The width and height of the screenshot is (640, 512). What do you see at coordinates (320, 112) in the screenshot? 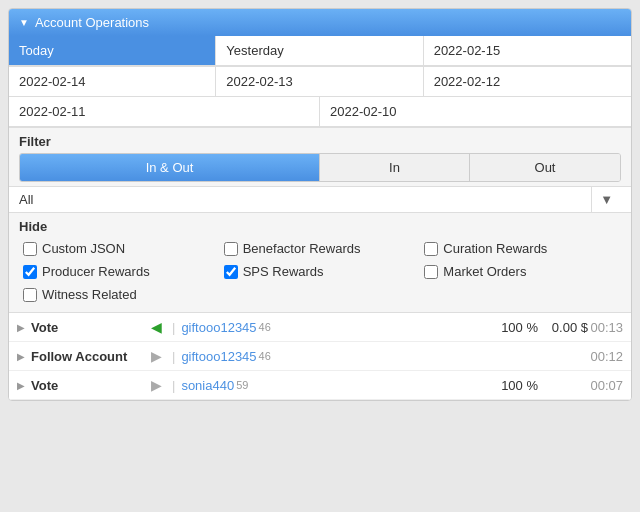
I see `date-row-3: 2022-02-11 2022-02-10` at bounding box center [320, 112].